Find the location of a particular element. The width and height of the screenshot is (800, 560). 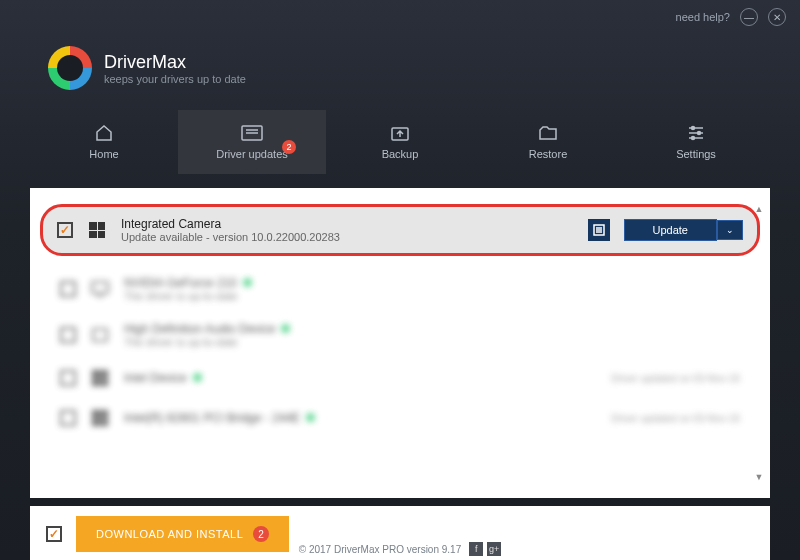

app-logo-icon is located at coordinates (70, 68).